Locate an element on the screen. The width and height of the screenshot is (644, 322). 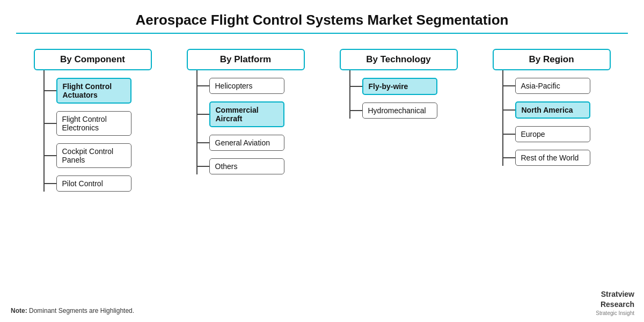
segment-item-highlighted: Fly-by-wire is located at coordinates (400, 86).